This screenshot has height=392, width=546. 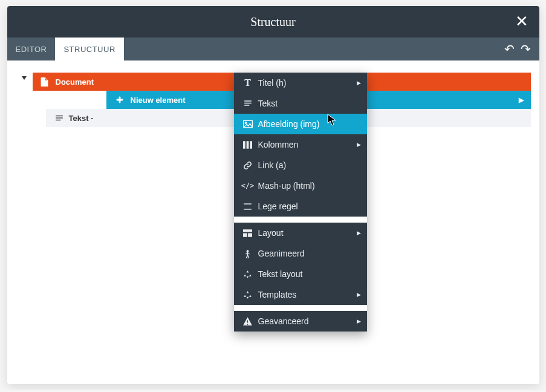 What do you see at coordinates (278, 145) in the screenshot?
I see `menu-item-kolommen-label: Kolommen` at bounding box center [278, 145].